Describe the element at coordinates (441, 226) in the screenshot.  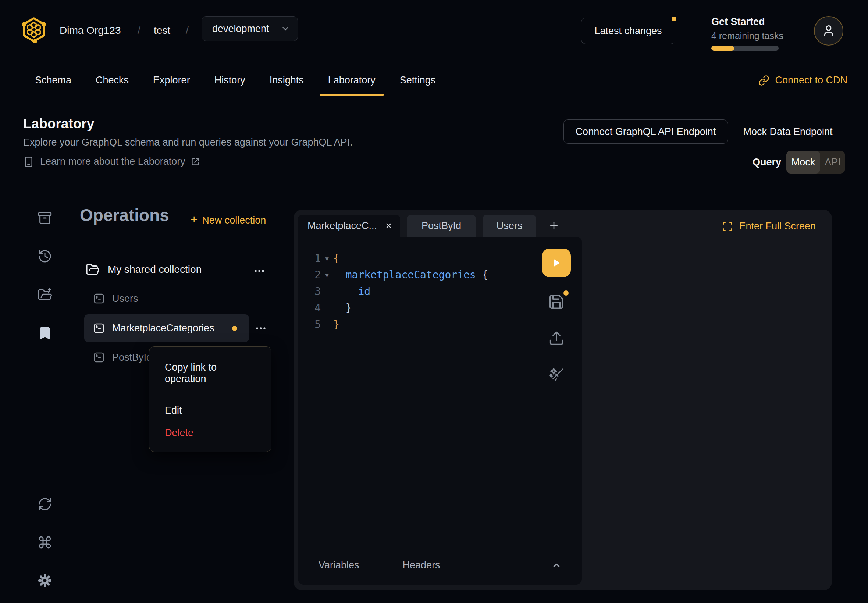
I see `editor-tab-postbyid: PostById` at that location.